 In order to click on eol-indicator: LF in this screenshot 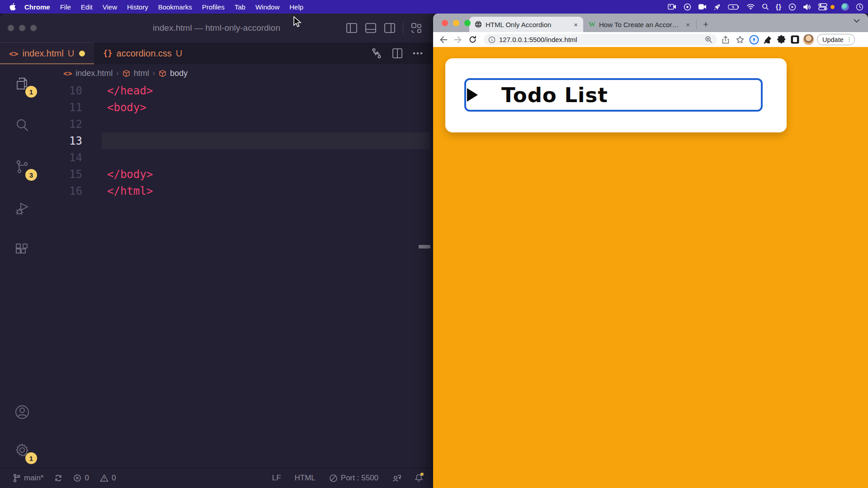, I will do `click(277, 478)`.